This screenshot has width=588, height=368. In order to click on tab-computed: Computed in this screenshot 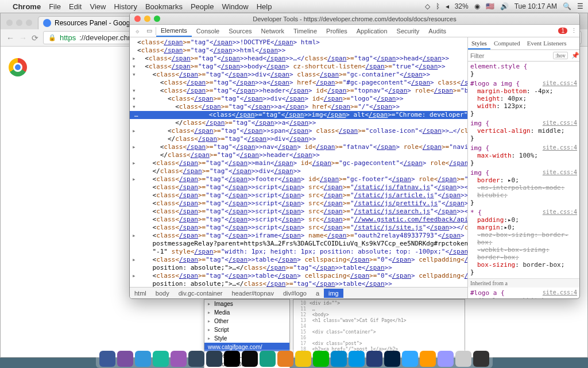, I will do `click(507, 44)`.